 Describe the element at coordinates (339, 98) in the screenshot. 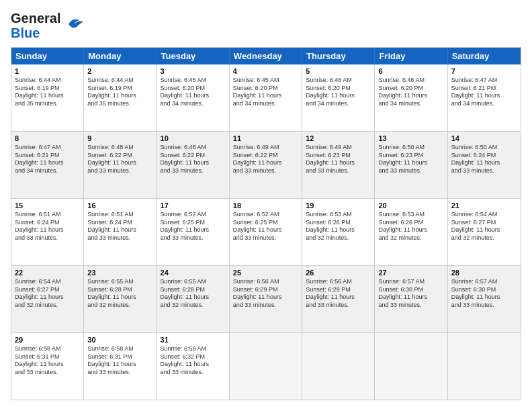

I see `cal-cell: 5Sunrise: 6:46 AM Sunset: 6:20 PM Daylig…` at that location.